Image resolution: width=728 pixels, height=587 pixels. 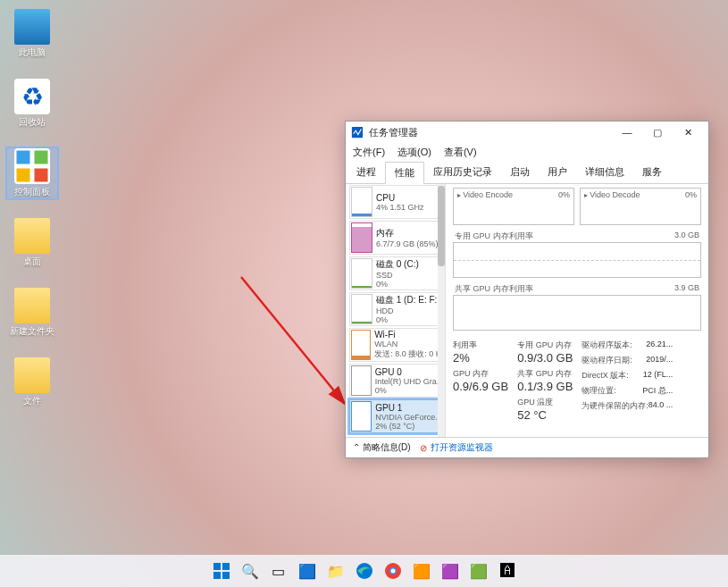 I want to click on desktop-icon-folder1: 桌面, so click(x=32, y=243).